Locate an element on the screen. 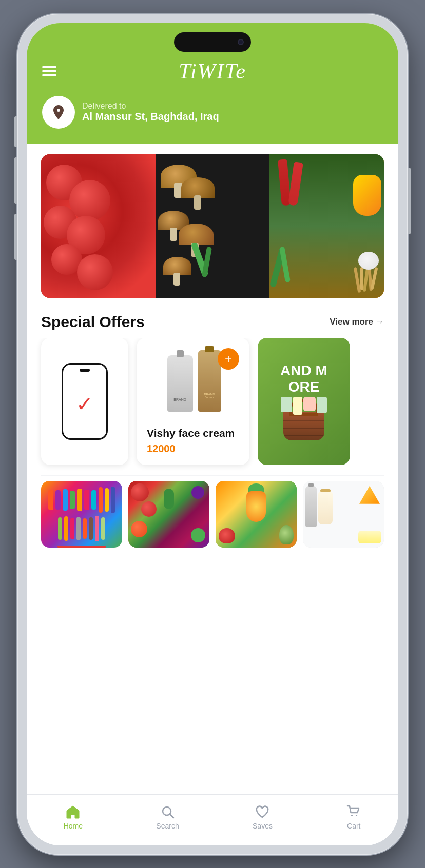 The height and width of the screenshot is (868, 425). nav-item-saves: Saves is located at coordinates (263, 817).